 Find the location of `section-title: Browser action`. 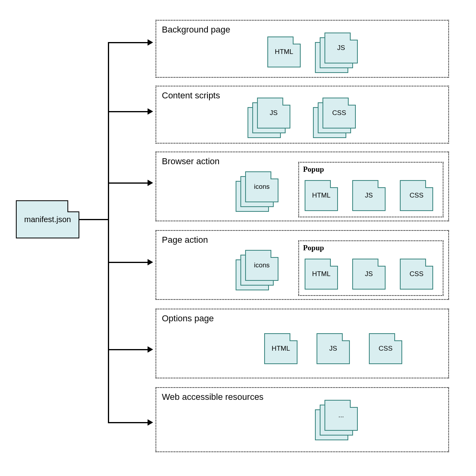

section-title: Browser action is located at coordinates (191, 161).